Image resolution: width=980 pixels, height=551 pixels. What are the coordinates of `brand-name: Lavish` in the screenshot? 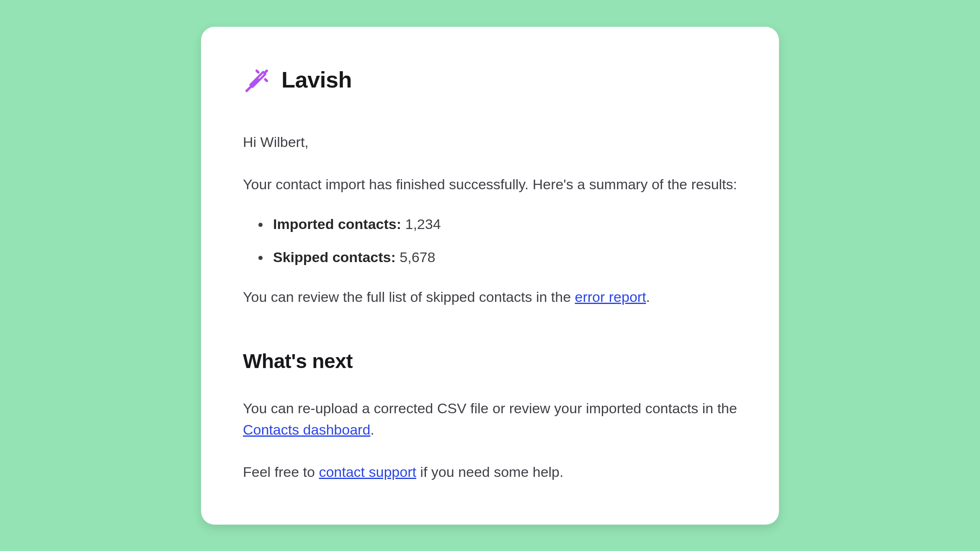 It's located at (317, 80).